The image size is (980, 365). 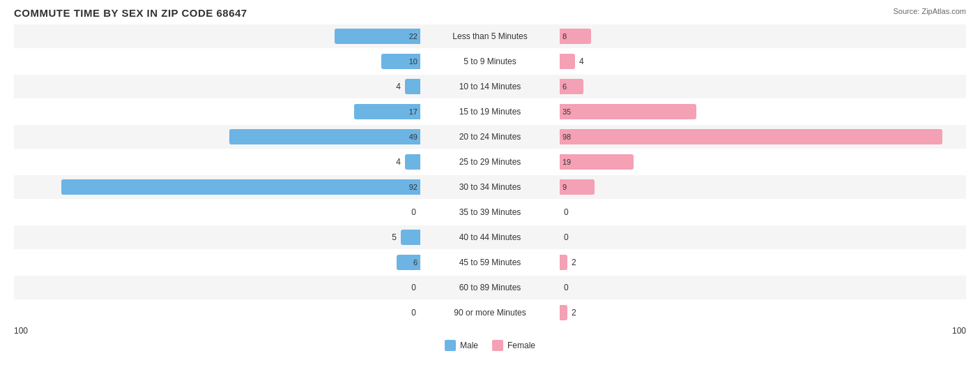 What do you see at coordinates (325, 137) in the screenshot?
I see `male-bar: 49` at bounding box center [325, 137].